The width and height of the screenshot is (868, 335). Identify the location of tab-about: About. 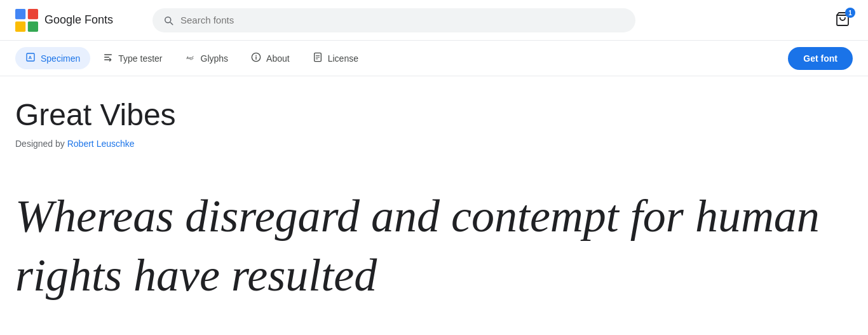
(271, 58).